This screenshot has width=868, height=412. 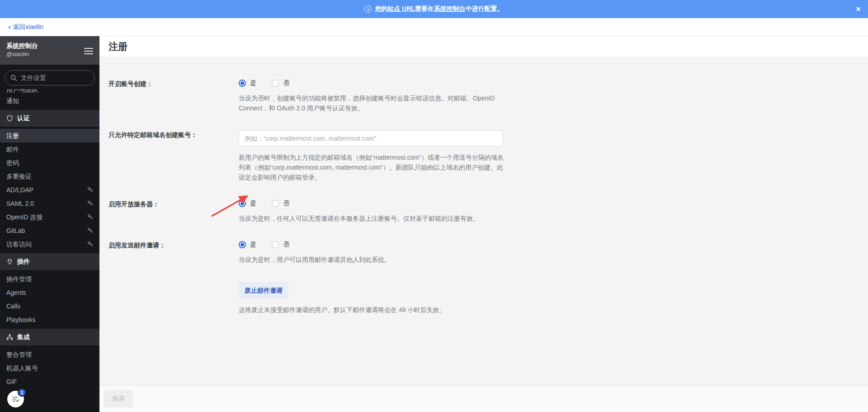 What do you see at coordinates (19, 355) in the screenshot?
I see `sidebar-item-label: 整合管理` at bounding box center [19, 355].